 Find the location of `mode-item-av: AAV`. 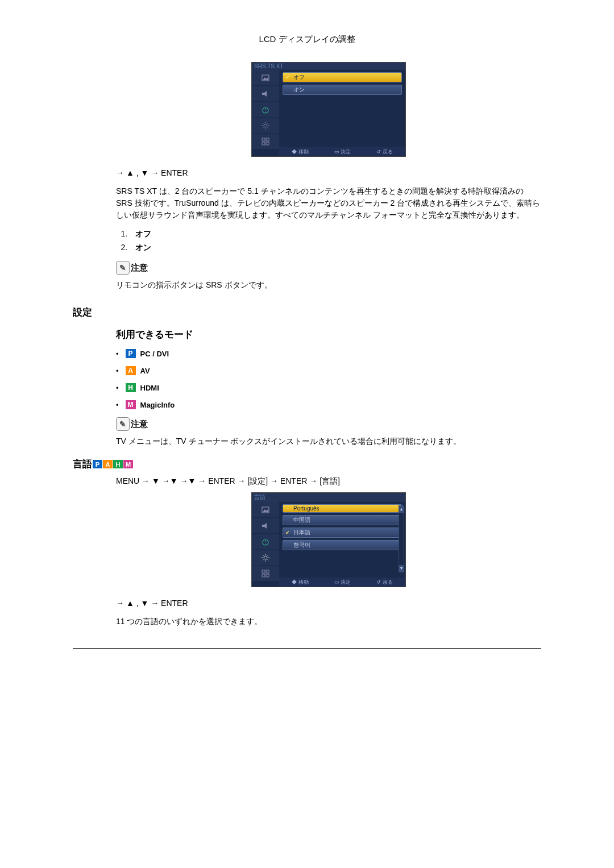

mode-item-av: AAV is located at coordinates (329, 371).